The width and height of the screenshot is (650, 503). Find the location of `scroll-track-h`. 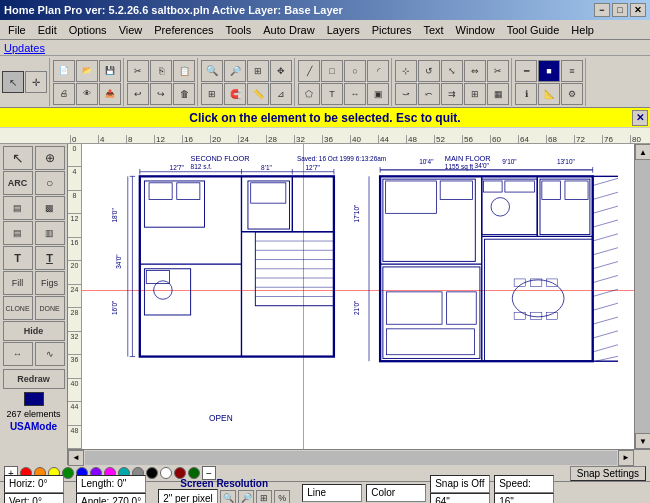

scroll-track-h is located at coordinates (351, 458).